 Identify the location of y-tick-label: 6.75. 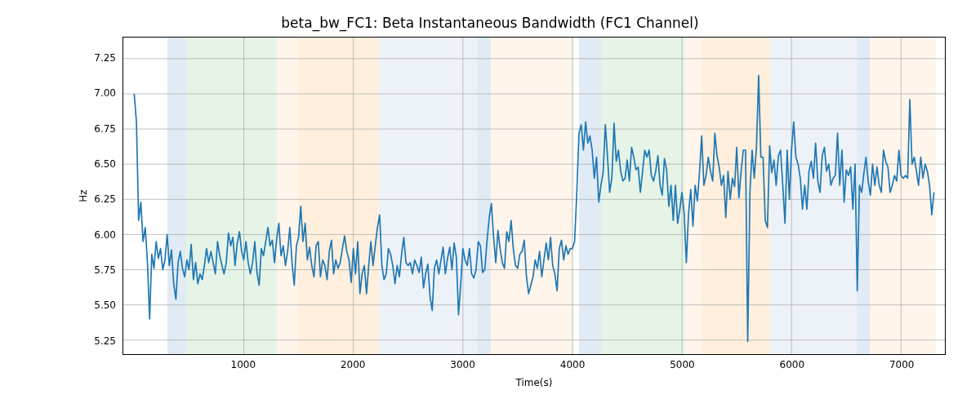
(105, 129).